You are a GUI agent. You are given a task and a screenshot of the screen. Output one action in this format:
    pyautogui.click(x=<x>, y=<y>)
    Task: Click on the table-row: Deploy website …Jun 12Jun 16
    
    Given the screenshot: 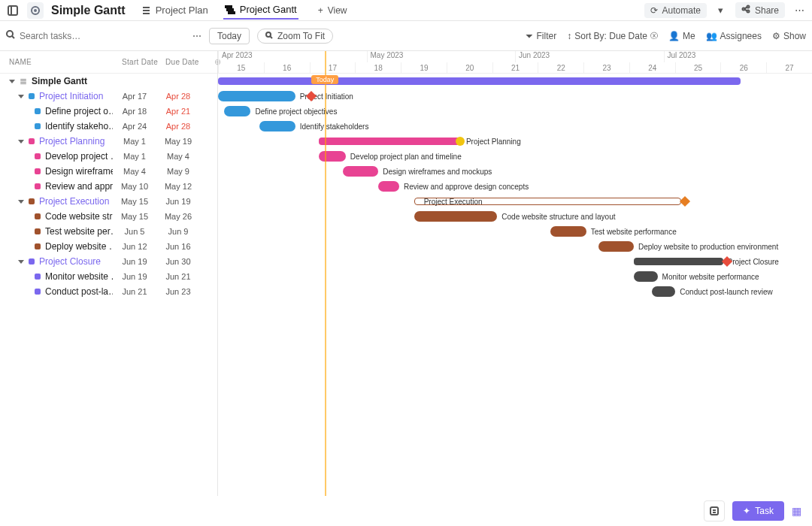 What is the action you would take?
    pyautogui.click(x=108, y=246)
    